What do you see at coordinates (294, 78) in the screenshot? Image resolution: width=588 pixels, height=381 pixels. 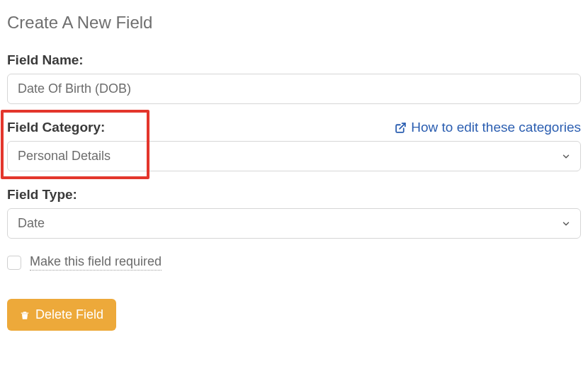 I see `field-name-group: Field Name:` at bounding box center [294, 78].